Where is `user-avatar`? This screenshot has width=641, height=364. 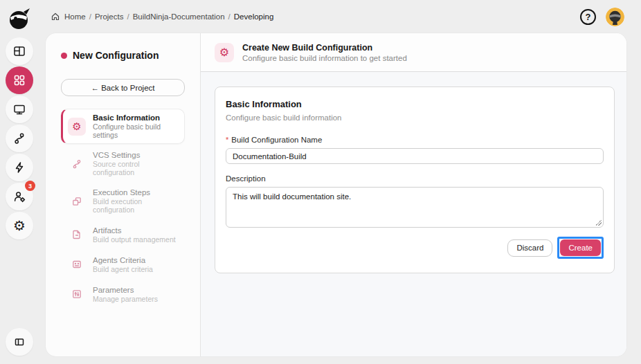
user-avatar is located at coordinates (615, 17).